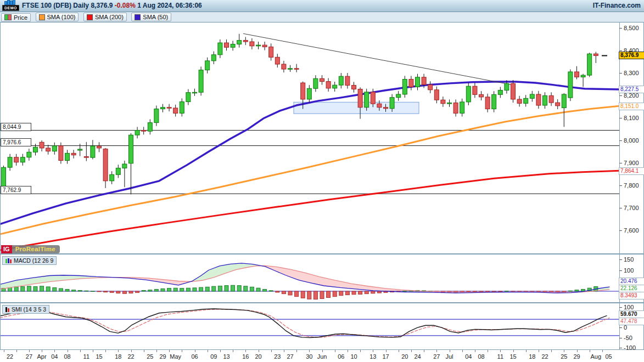 The image size is (644, 362). I want to click on price-tick-label: 7,600, so click(631, 230).